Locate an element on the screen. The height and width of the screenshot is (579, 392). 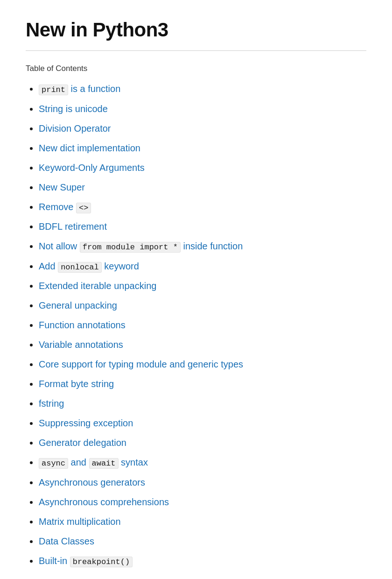
list-item: Remove <> is located at coordinates (203, 207).